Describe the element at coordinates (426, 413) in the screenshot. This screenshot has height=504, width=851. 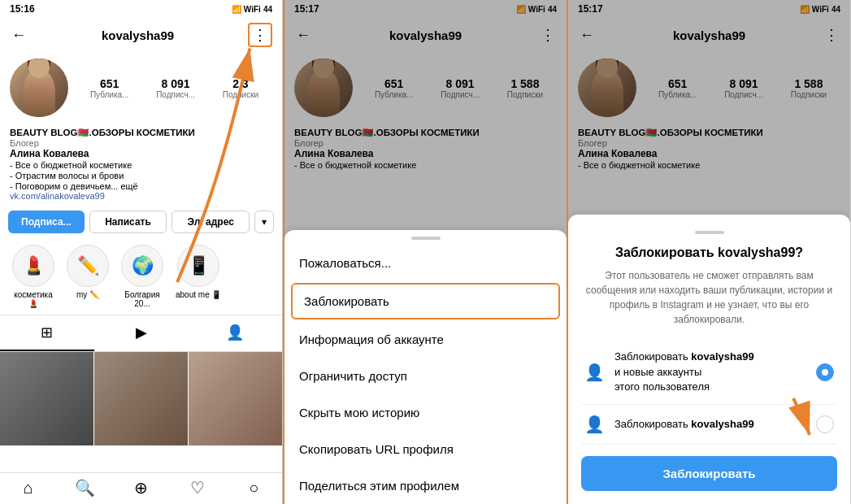
I see `menu-hide-story: Скрыть мою историю` at that location.